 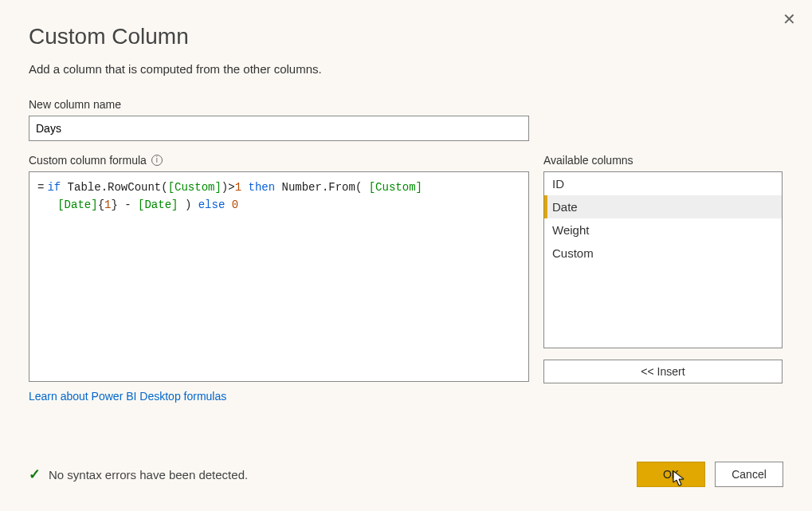 I want to click on ok-button: OK, so click(x=671, y=474).